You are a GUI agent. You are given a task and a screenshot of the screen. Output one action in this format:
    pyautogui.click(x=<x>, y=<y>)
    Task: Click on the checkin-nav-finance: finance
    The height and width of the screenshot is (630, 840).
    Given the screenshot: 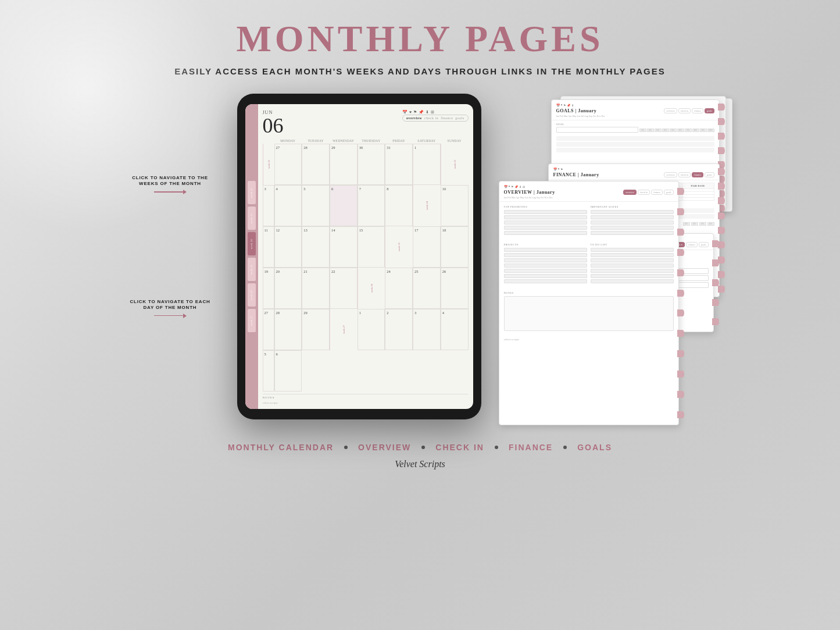 What is the action you would take?
    pyautogui.click(x=692, y=244)
    